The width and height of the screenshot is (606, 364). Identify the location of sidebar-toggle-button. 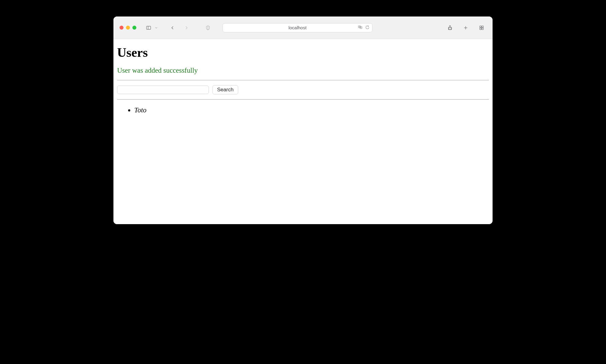
(149, 28).